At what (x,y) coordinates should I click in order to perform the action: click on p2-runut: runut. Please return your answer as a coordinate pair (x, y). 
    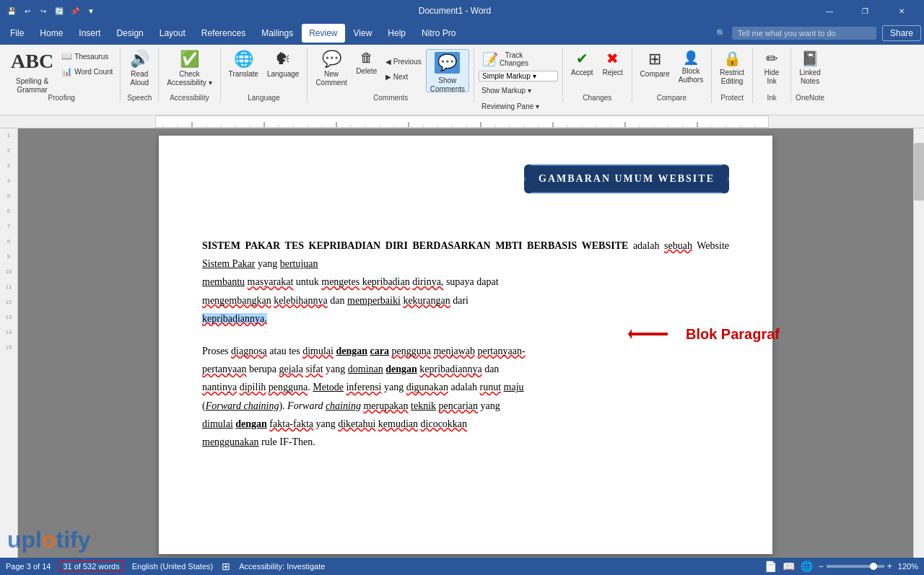
    Looking at the image, I should click on (491, 387).